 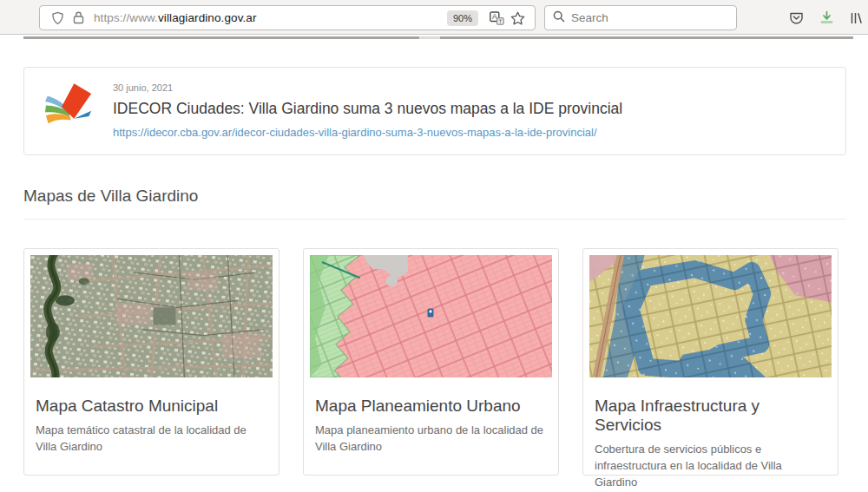 I want to click on zoom-level-badge: 90%, so click(x=463, y=18).